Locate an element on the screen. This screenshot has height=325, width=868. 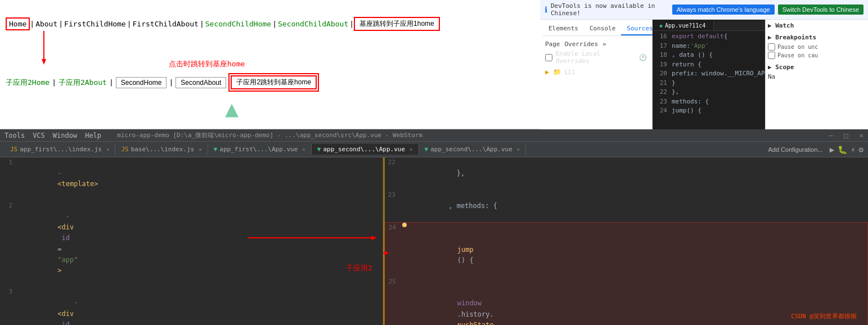
nav-home-link: Home is located at coordinates (18, 24).